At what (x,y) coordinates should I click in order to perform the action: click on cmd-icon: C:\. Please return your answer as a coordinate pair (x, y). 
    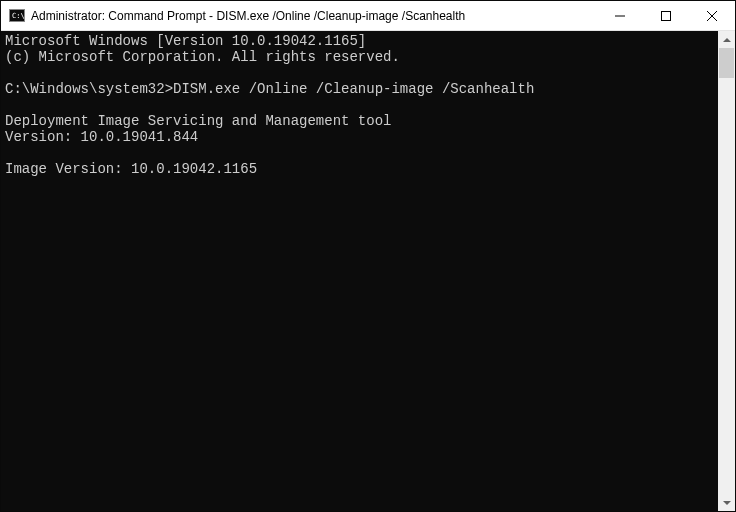
    Looking at the image, I should click on (17, 16).